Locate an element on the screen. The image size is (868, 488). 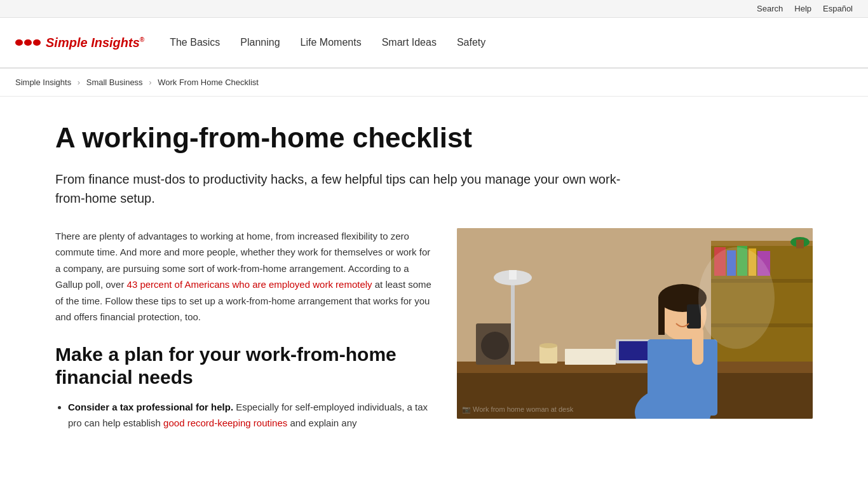
nav-link-planning: Planning is located at coordinates (260, 42).